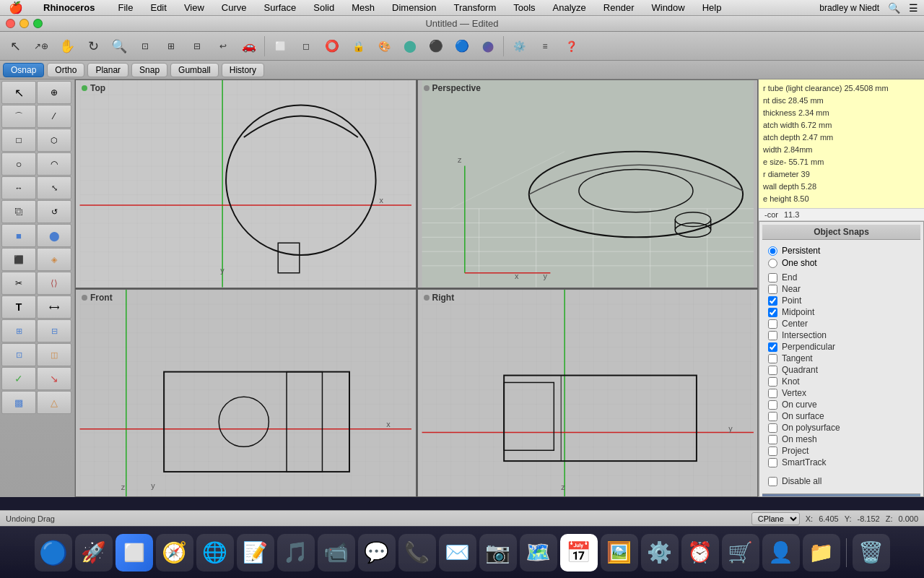  What do you see at coordinates (234, 7) in the screenshot?
I see `menu-curve: Curve` at bounding box center [234, 7].